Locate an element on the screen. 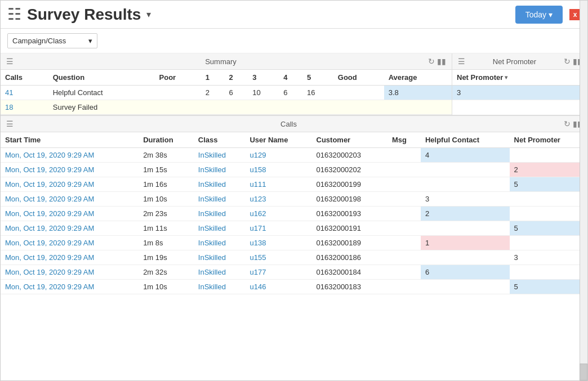  calls-helpful-cell: 1 is located at coordinates (465, 243).